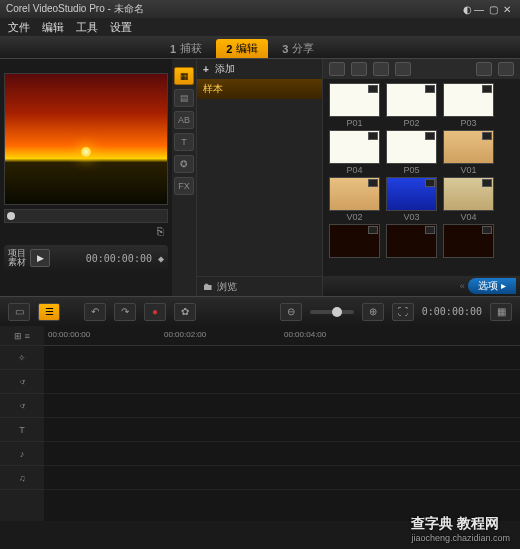 The height and width of the screenshot is (549, 520). Describe the element at coordinates (242, 48) in the screenshot. I see `step-edit: 2编辑` at that location.